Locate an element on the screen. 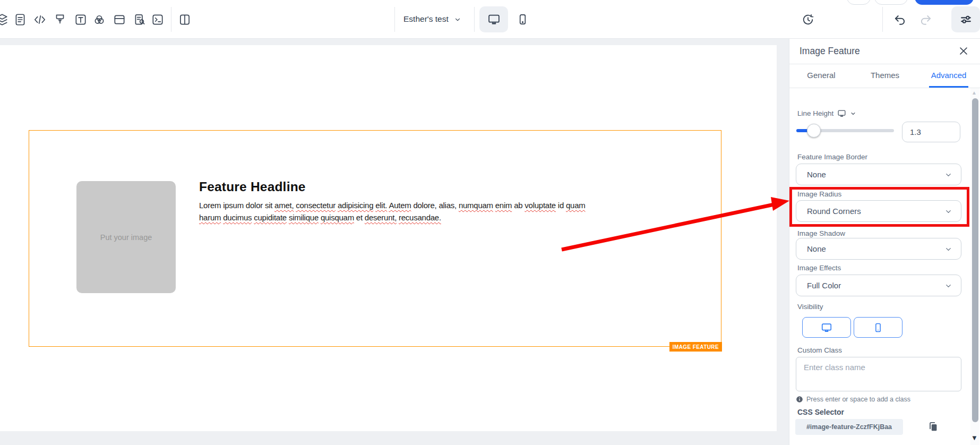 The height and width of the screenshot is (445, 980). tab-advanced: Advanced is located at coordinates (948, 76).